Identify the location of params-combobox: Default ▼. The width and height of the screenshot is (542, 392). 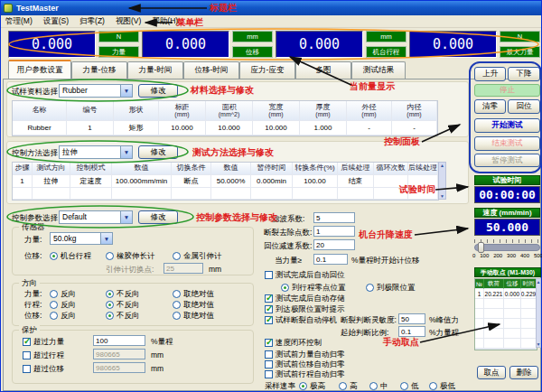
(96, 217).